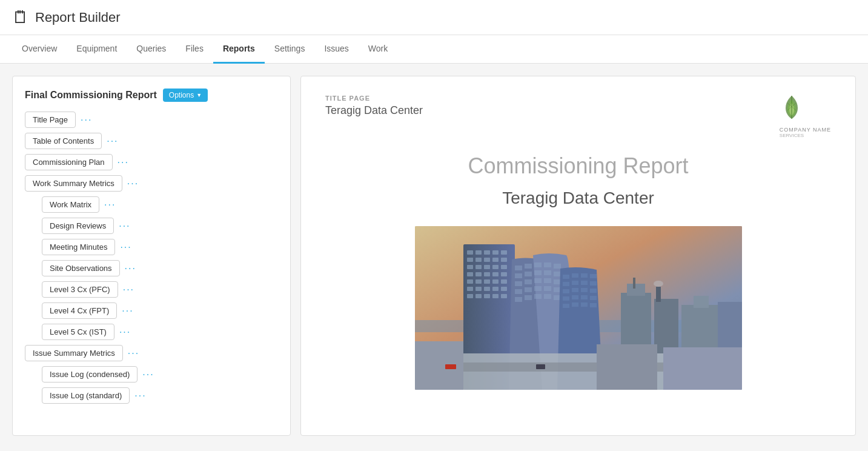  What do you see at coordinates (578, 198) in the screenshot?
I see `preview-project-name: Teragig Data Center` at bounding box center [578, 198].